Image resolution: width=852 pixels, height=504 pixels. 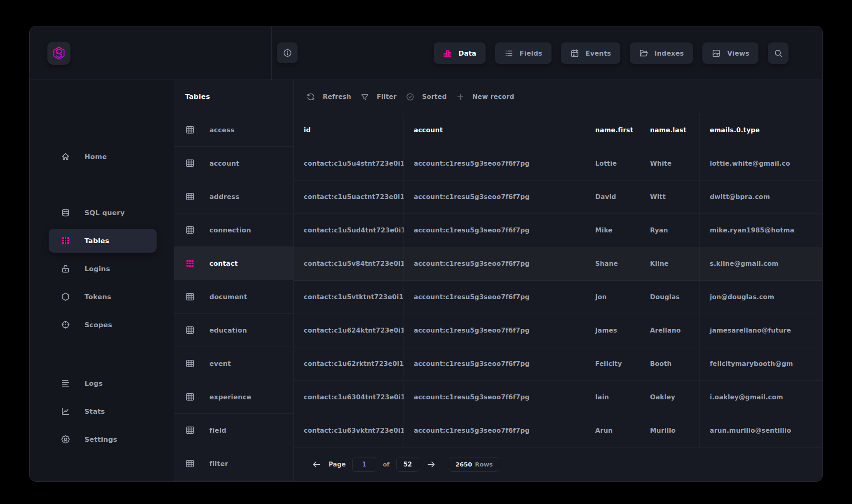 What do you see at coordinates (670, 397) in the screenshot?
I see `record-cell: Oakley` at bounding box center [670, 397].